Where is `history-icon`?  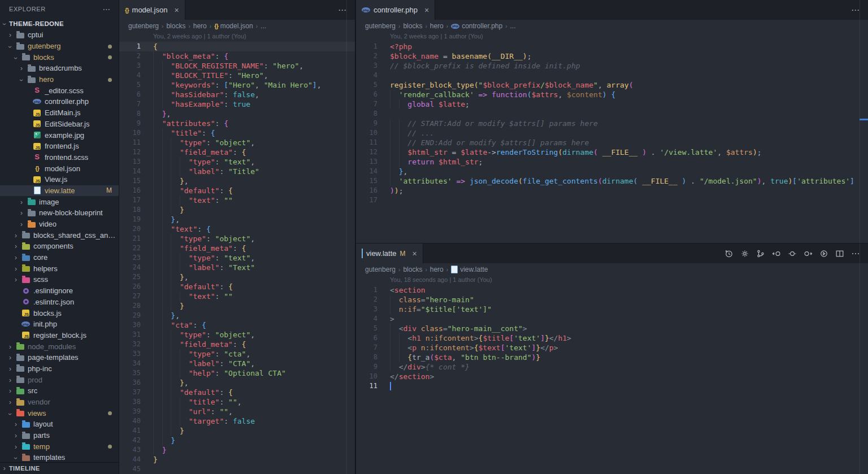
history-icon is located at coordinates (729, 254).